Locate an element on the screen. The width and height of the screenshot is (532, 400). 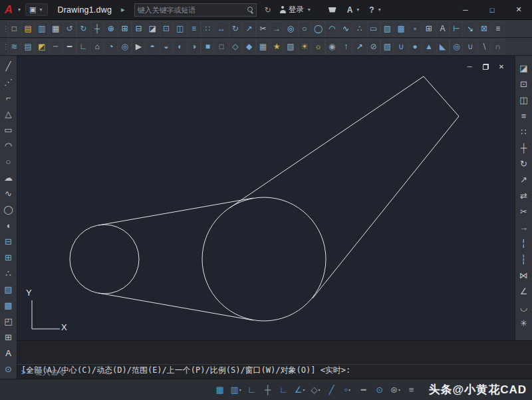
close-drawing-button: ✕ is located at coordinates (501, 66).